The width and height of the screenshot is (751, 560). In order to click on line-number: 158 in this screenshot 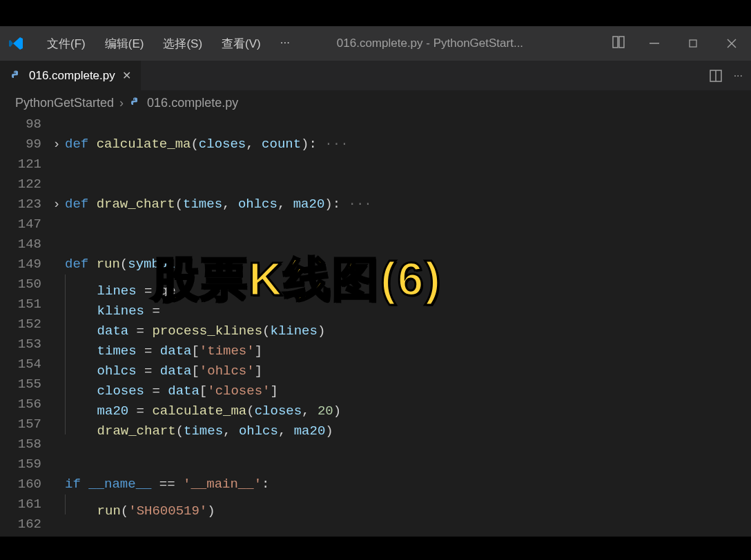, I will do `click(21, 444)`.